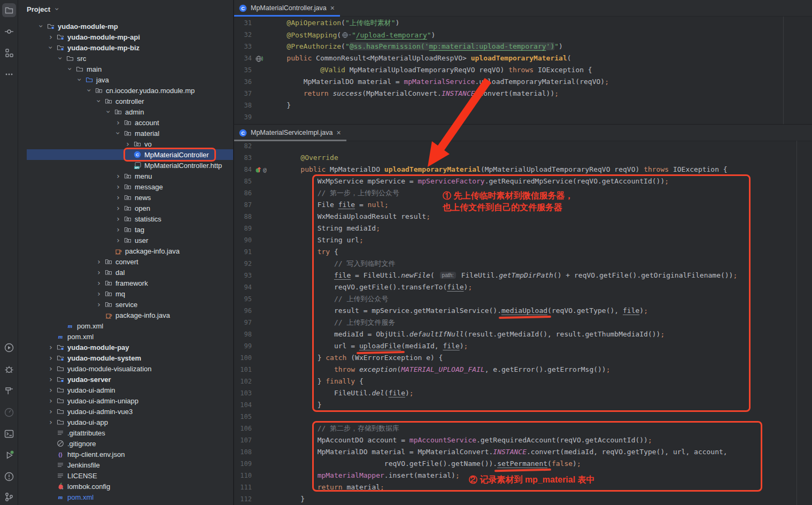  What do you see at coordinates (243, 334) in the screenshot?
I see `line-number: 98` at bounding box center [243, 334].